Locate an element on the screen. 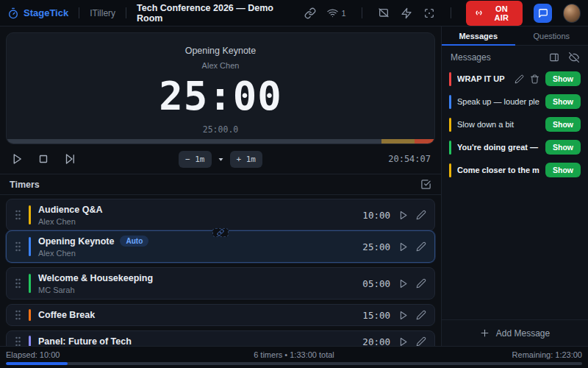 Image resolution: width=588 pixels, height=368 pixels. timer-speaker: Alex Chen is located at coordinates (197, 253).